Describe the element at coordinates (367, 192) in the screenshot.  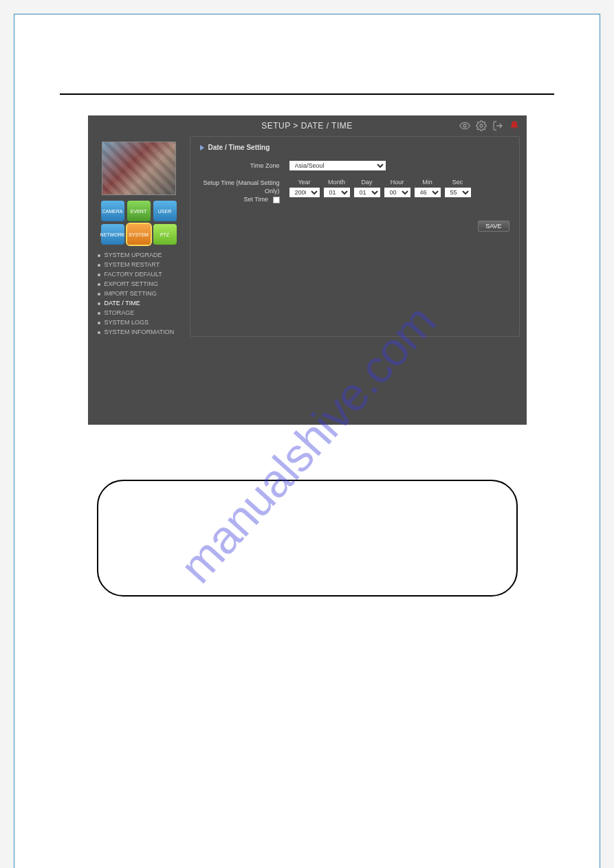
I see `day-select: 01` at that location.